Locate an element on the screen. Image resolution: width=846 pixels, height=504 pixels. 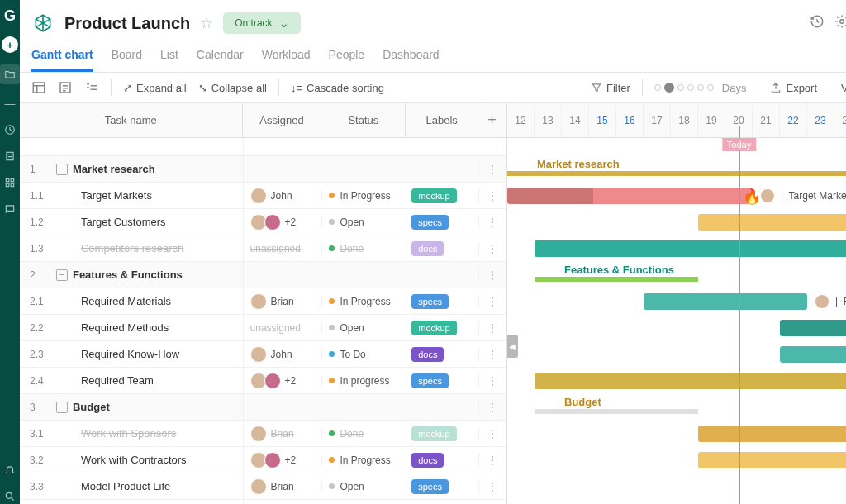
tab-dashboard: Dashboard is located at coordinates (411, 56).